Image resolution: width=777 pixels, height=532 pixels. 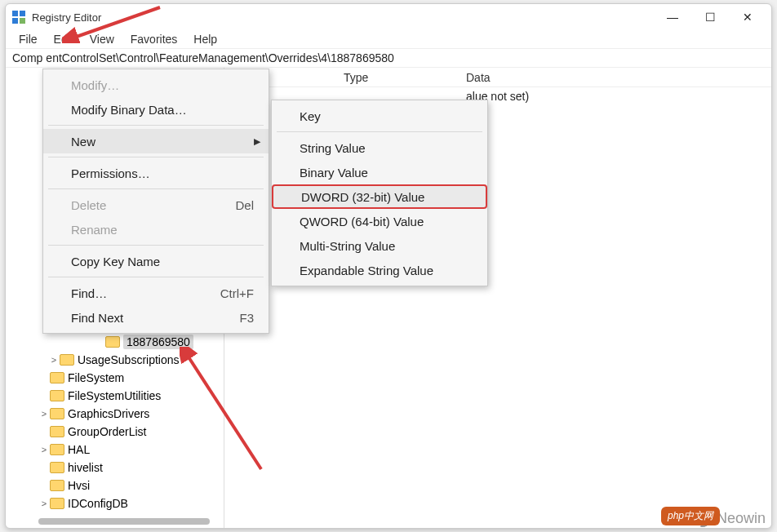 I want to click on menu-item-rename: Rename, so click(x=156, y=229).